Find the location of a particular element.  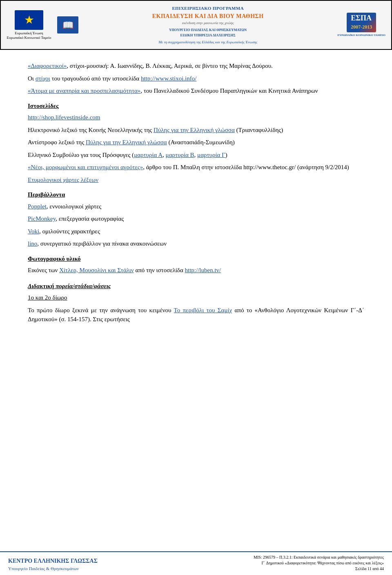

link-martyria-a: μαρτυρία Α is located at coordinates (148, 155).